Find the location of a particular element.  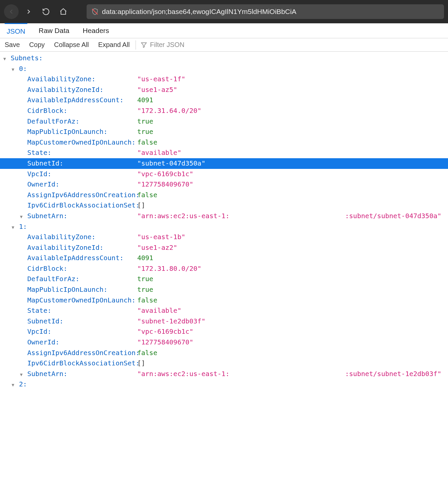

json-prop: CidrBlock:"172.31.80.0/20" is located at coordinates (224, 269).